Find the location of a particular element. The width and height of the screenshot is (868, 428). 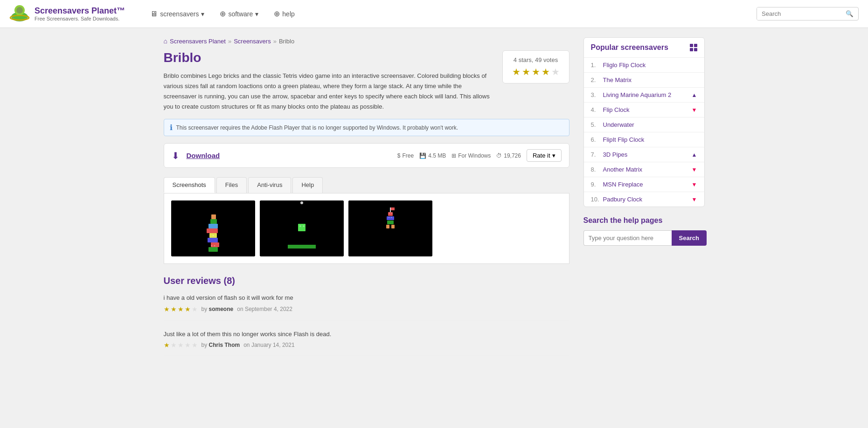

windows-icon is located at coordinates (694, 48).